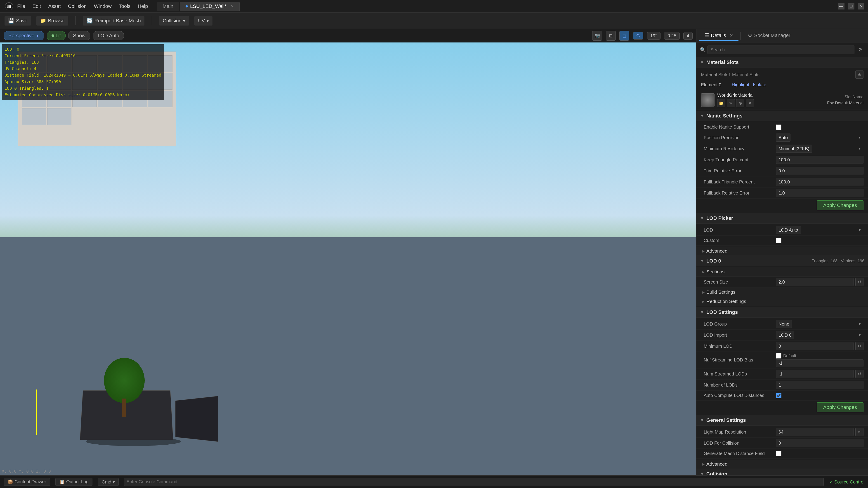 The width and height of the screenshot is (868, 488). I want to click on sections-sub-header: ▶ Sections, so click(782, 272).